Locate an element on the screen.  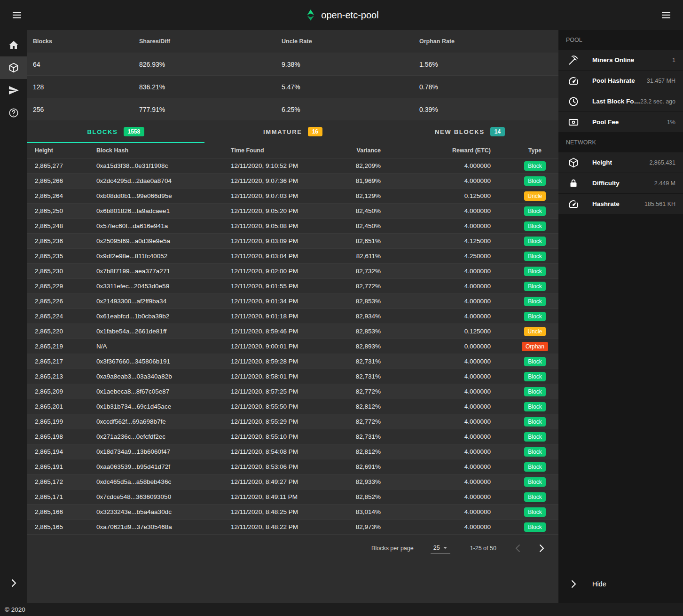
cell-block-hash: 0x3f367660...345806b191 is located at coordinates (164, 361).